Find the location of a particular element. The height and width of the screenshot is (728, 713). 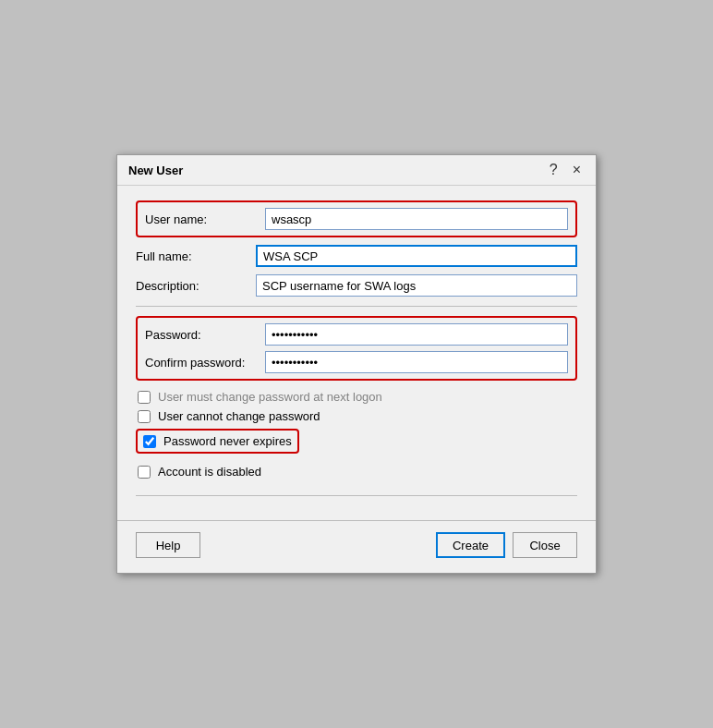

username-label: User name: is located at coordinates (205, 220).